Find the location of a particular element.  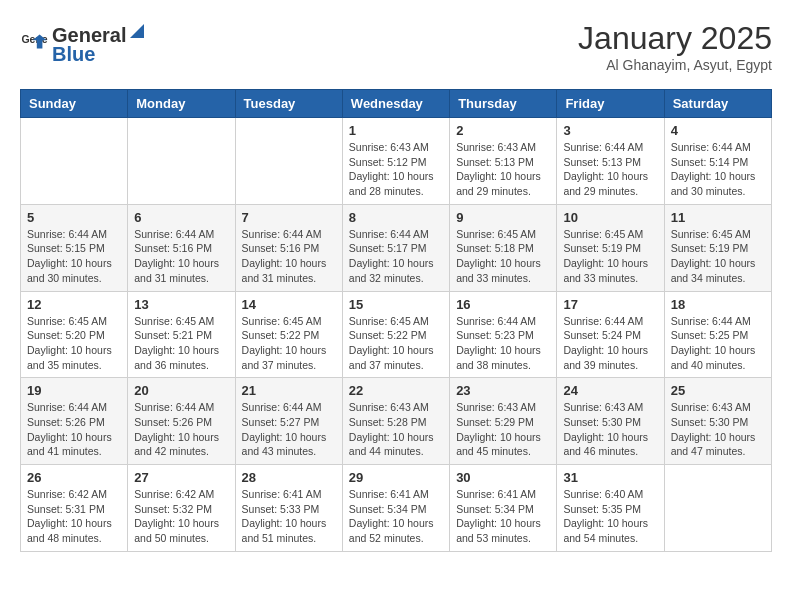

calendar-cell: 26Sunrise: 6:42 AM Sunset: 5:31 PM Dayli… is located at coordinates (74, 508).